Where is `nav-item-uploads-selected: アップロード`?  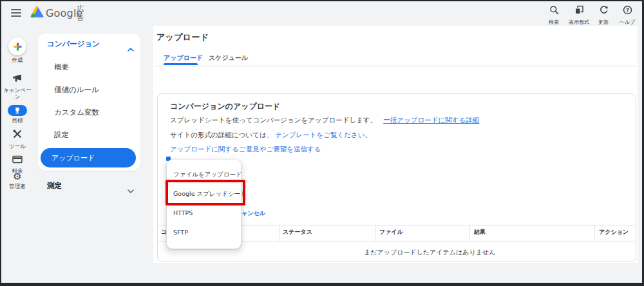
nav-item-uploads-selected: アップロード is located at coordinates (88, 158).